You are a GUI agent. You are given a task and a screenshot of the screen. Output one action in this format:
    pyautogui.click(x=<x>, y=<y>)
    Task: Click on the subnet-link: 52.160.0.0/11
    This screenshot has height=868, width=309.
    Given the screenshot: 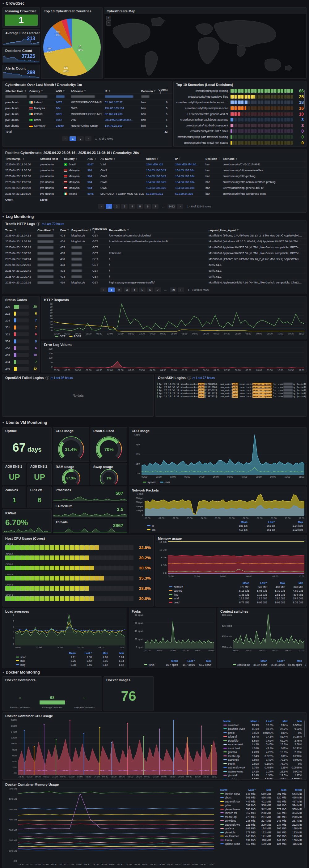 What is the action you would take?
    pyautogui.click(x=161, y=194)
    